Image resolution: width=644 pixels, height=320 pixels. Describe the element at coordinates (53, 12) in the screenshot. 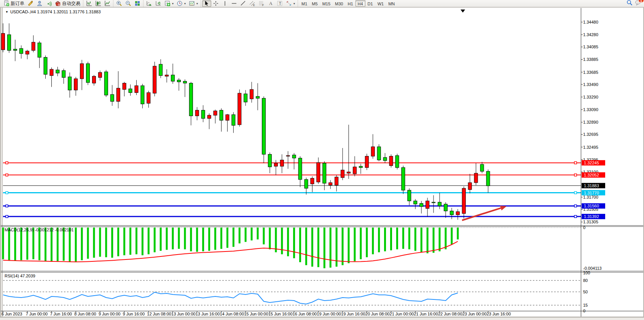

I see `chart-symbol-label: ▼ USDCAD-,H4 1.31974 1.32011 1.31776 1.3…` at that location.